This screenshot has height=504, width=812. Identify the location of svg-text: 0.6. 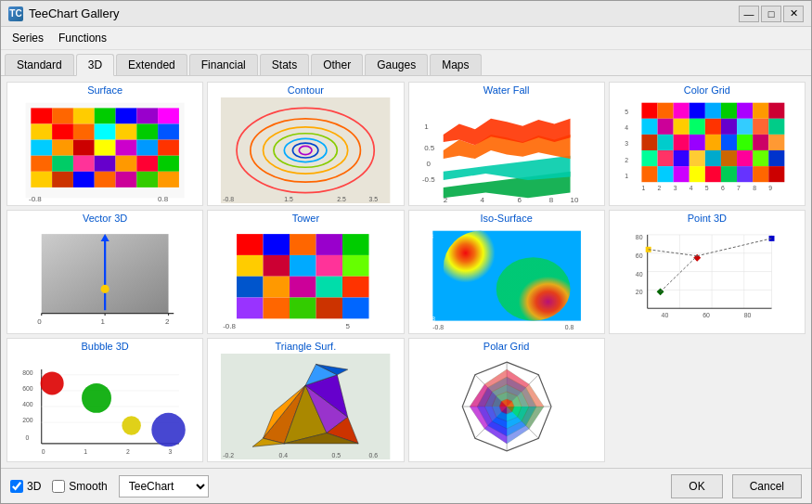
(374, 455).